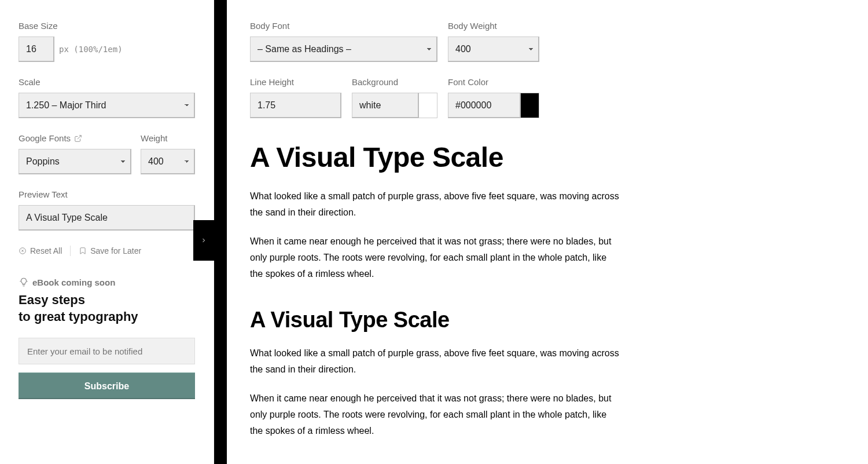 The image size is (868, 464). Describe the element at coordinates (344, 49) in the screenshot. I see `body-font-select: – Same as Headings –` at that location.